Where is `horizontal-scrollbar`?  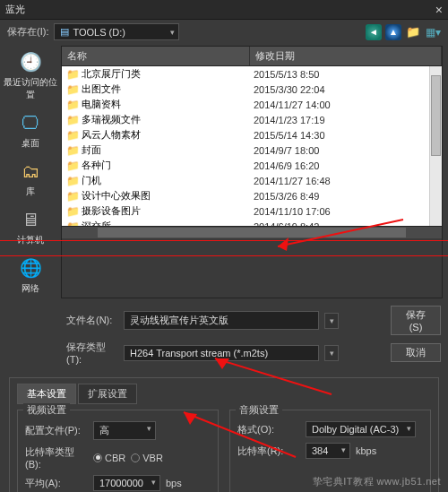
horizontal-scrollbar is located at coordinates (252, 232).